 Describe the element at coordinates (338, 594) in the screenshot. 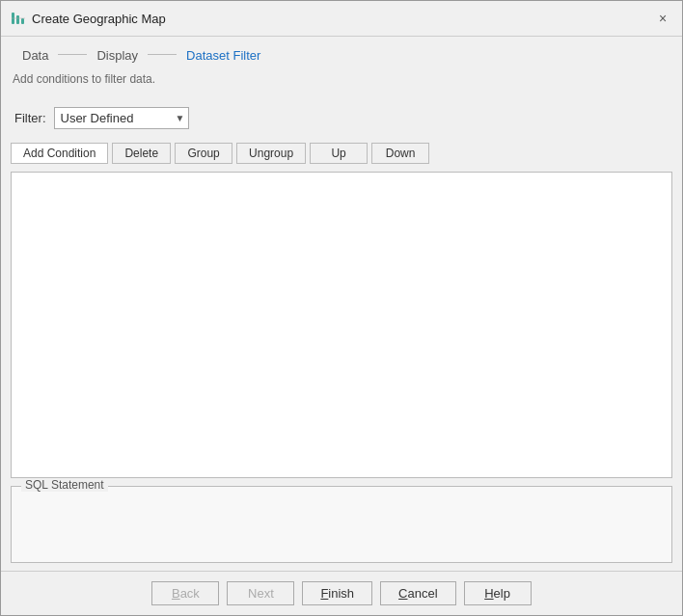

I see `finish-underline: Finish` at that location.